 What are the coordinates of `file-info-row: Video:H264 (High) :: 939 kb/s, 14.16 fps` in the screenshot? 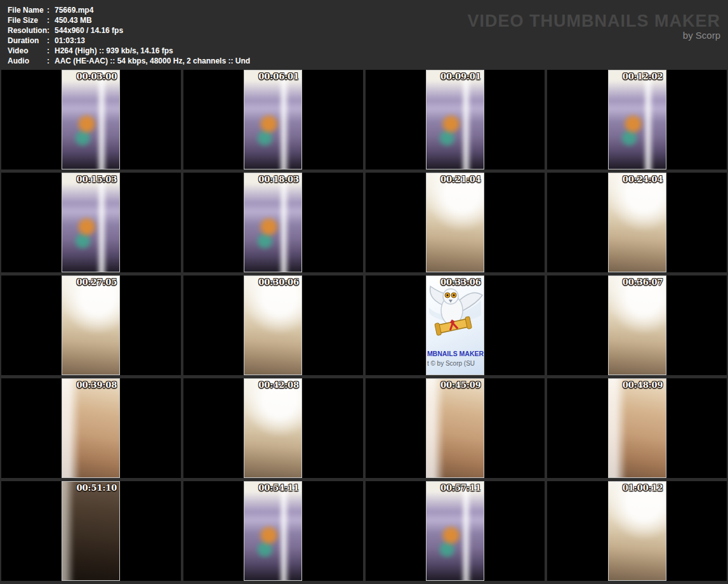 It's located at (368, 51).